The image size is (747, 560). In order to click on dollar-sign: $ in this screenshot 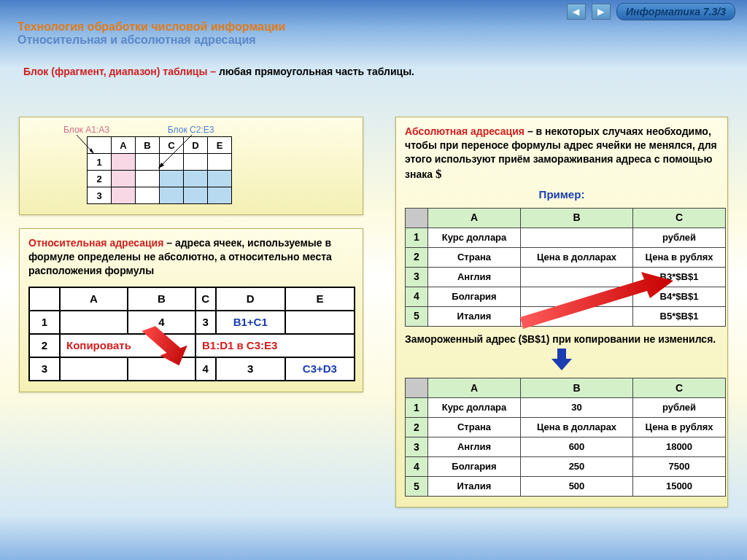, I will do `click(439, 174)`.